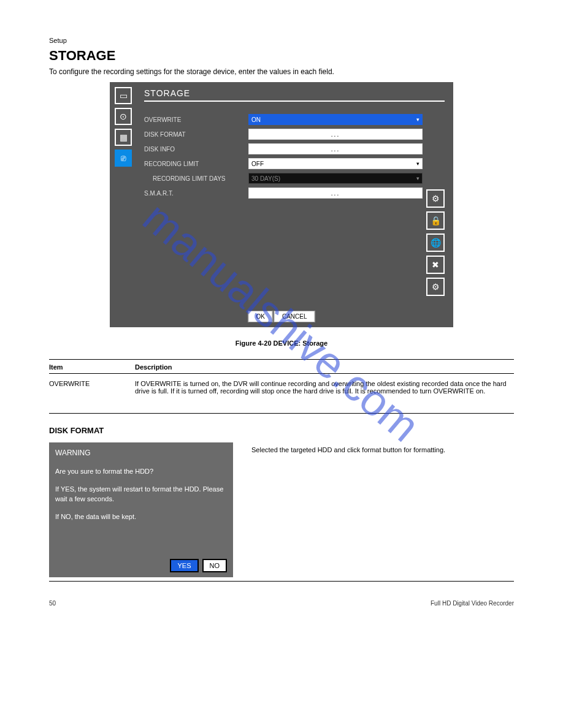  What do you see at coordinates (141, 494) in the screenshot?
I see `warning-line2: If YES, the system will restart to forma…` at bounding box center [141, 494].